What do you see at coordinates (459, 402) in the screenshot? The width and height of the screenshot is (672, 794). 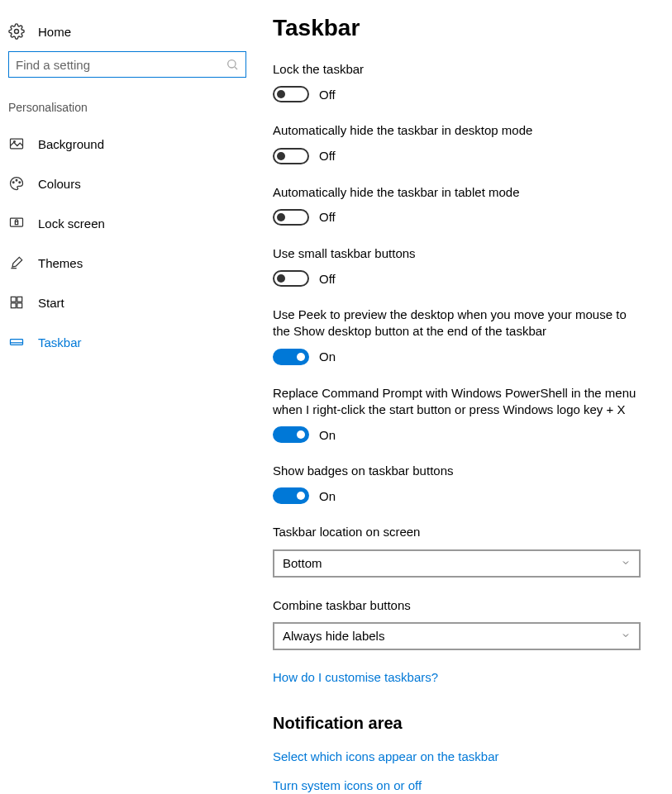 I see `setting-label: Replace Command Prompt with Windows Powe…` at bounding box center [459, 402].